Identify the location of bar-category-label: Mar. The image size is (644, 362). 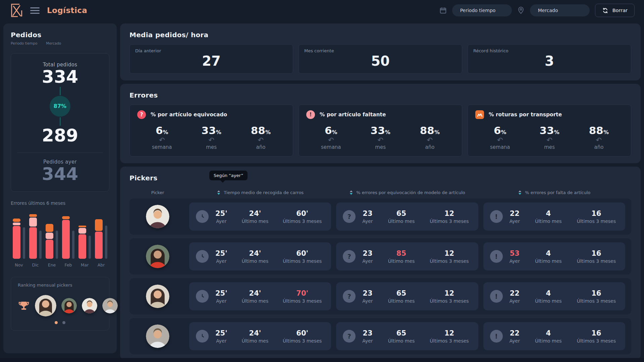
(85, 265).